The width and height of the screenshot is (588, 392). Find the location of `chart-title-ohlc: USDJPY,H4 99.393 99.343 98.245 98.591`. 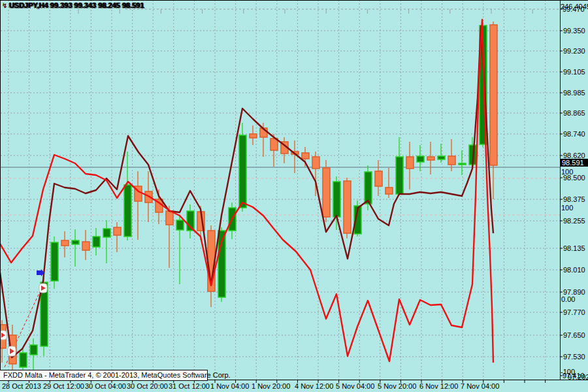

chart-title-ohlc: USDJPY,H4 99.393 99.343 98.245 98.591 is located at coordinates (76, 5).